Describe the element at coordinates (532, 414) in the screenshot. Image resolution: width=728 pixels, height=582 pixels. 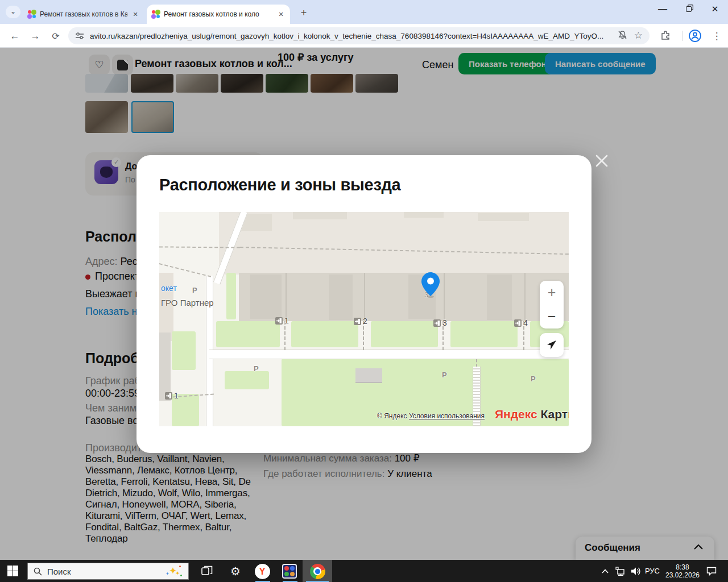
I see `yandex-maps-logo: Яндекс Карты` at that location.